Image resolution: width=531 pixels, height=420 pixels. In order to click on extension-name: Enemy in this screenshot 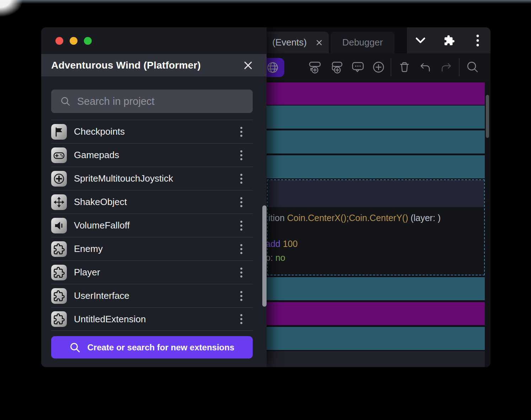, I will do `click(157, 249)`.